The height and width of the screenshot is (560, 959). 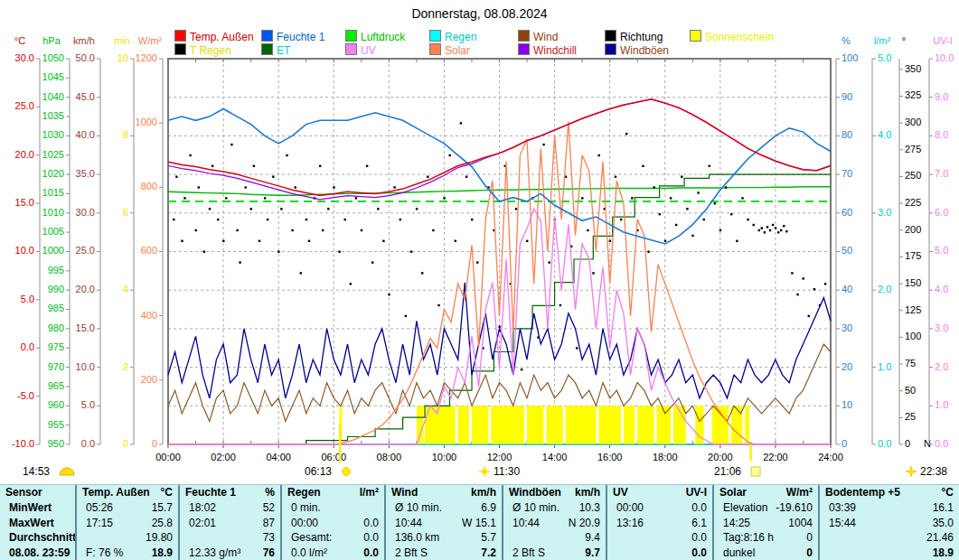 What do you see at coordinates (847, 97) in the screenshot?
I see `axis-label: 90` at bounding box center [847, 97].